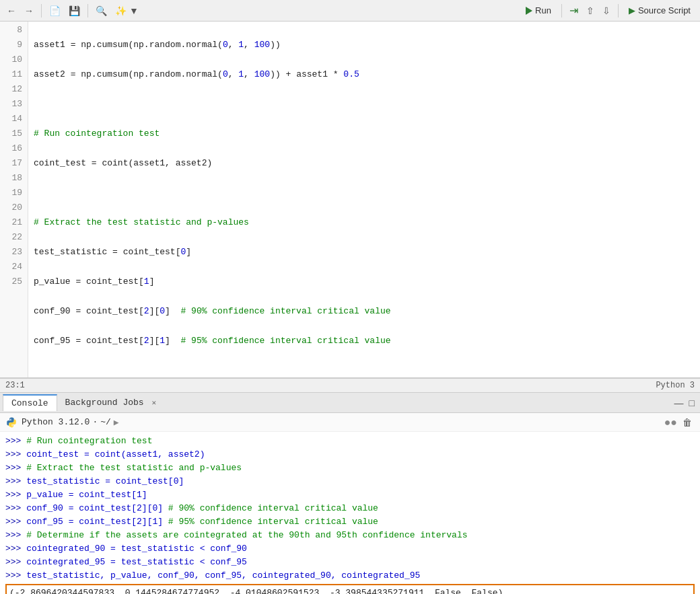  Describe the element at coordinates (11, 422) in the screenshot. I see `python-icon` at that location.